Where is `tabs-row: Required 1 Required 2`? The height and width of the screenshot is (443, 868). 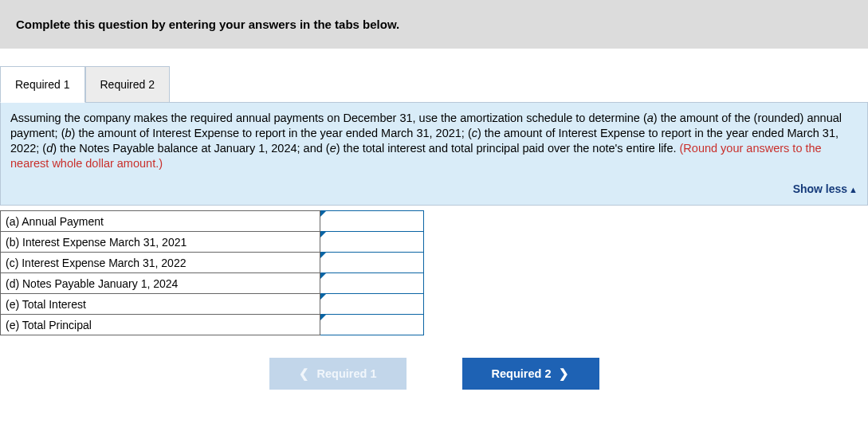 tabs-row: Required 1 Required 2 is located at coordinates (434, 84).